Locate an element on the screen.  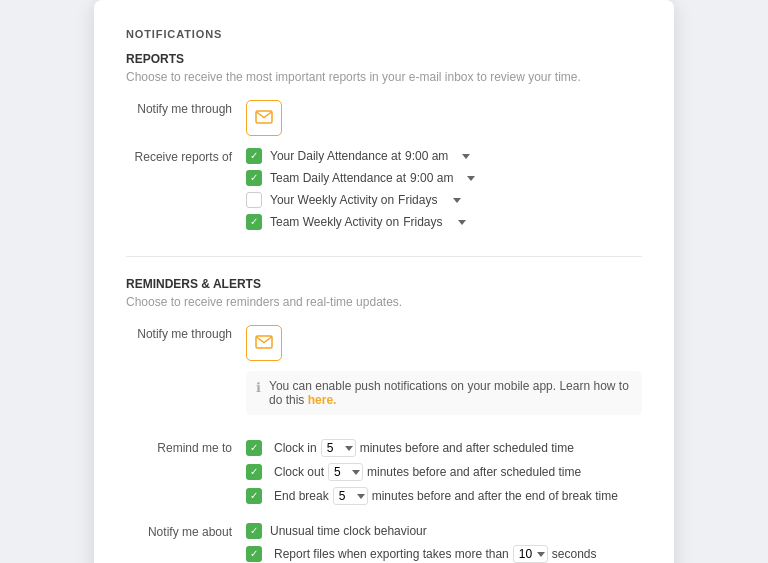
reports-description: Choose to receive the most important rep… is located at coordinates (384, 77).